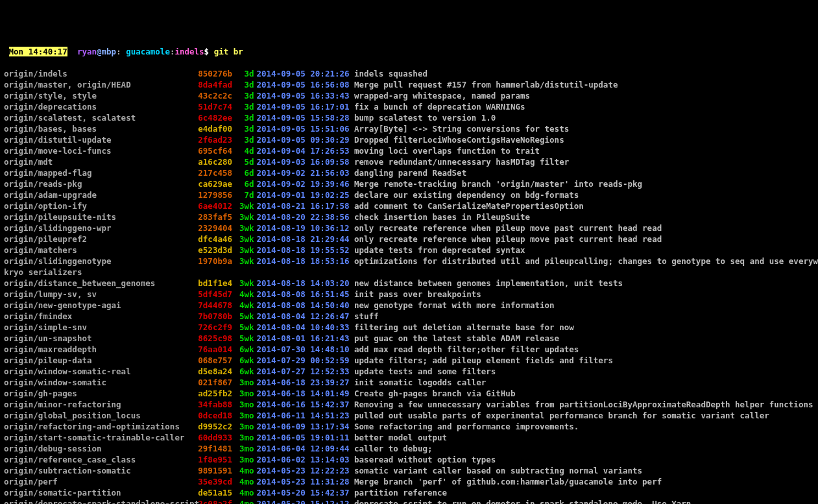  What do you see at coordinates (214, 449) in the screenshot?
I see `commit-hash: 29f1481` at bounding box center [214, 449].